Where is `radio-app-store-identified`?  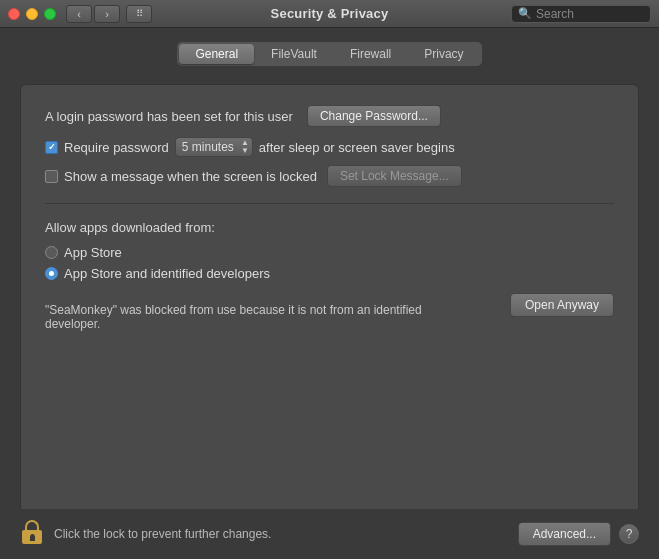 radio-app-store-identified is located at coordinates (52, 274).